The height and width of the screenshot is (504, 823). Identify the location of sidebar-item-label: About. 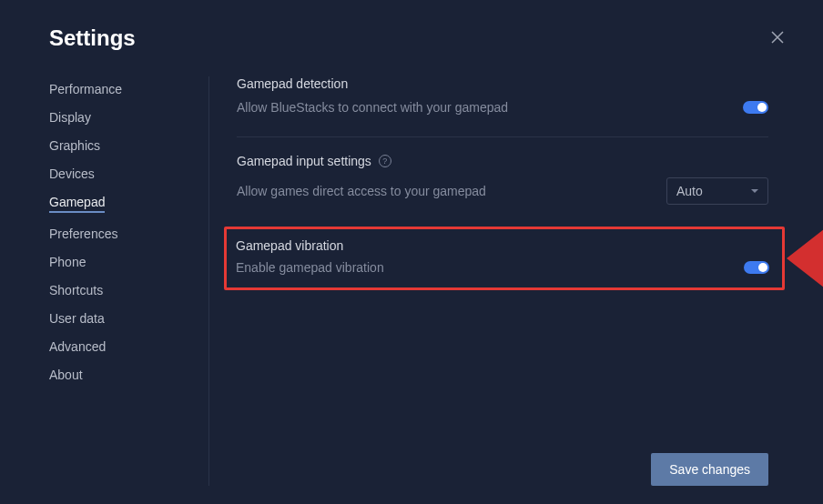
(66, 375).